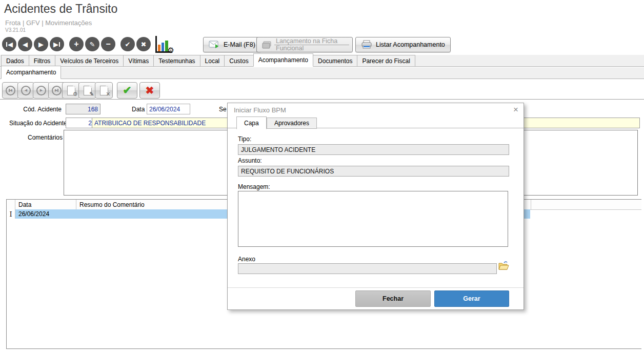  I want to click on new-comment-button: ⚙, so click(71, 90).